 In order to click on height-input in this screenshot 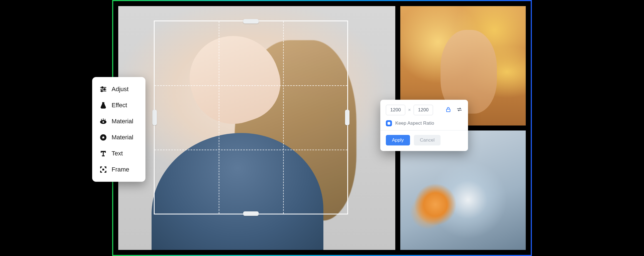, I will do `click(423, 110)`.